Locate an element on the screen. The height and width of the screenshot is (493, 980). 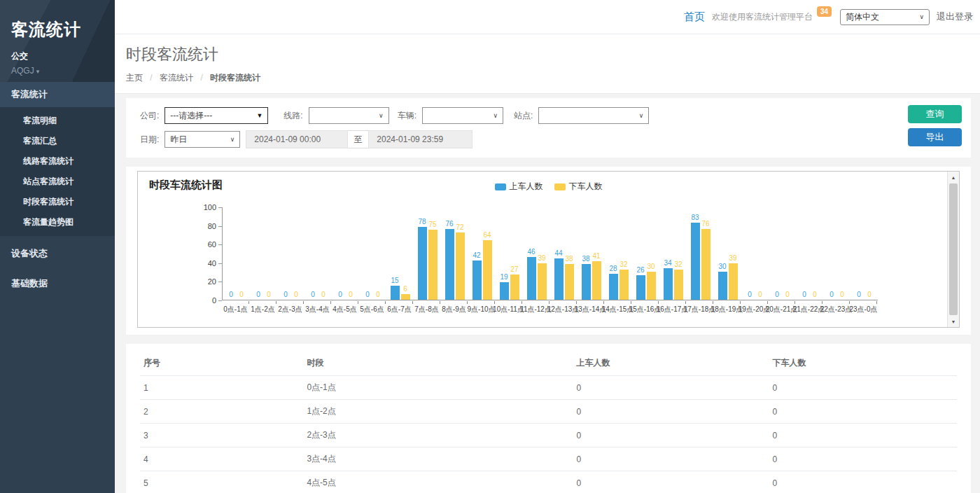
language-select: 简体中文 ∨ is located at coordinates (885, 17).